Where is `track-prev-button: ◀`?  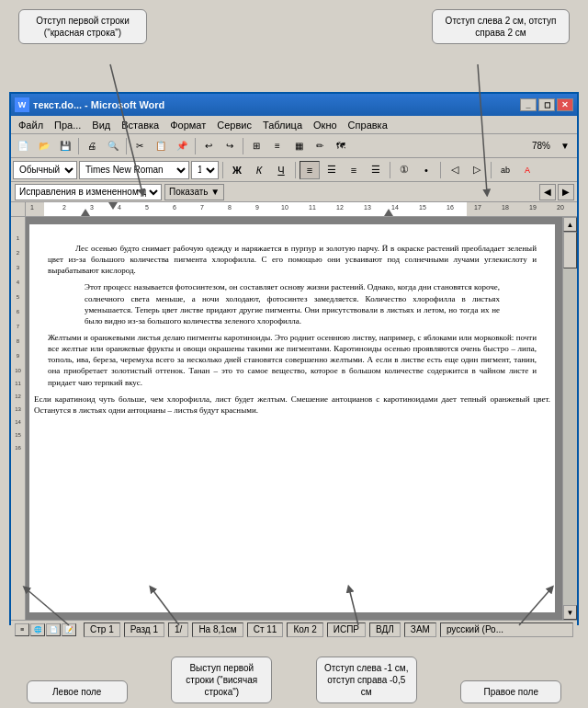
track-prev-button: ◀ is located at coordinates (548, 192).